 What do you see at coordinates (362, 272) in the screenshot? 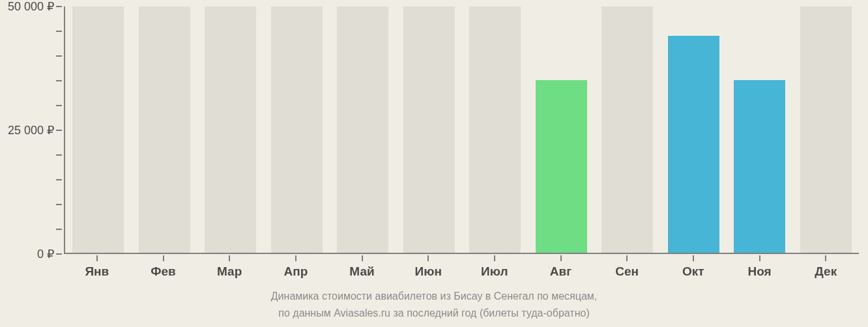
I see `x-axis-label: Май` at bounding box center [362, 272].